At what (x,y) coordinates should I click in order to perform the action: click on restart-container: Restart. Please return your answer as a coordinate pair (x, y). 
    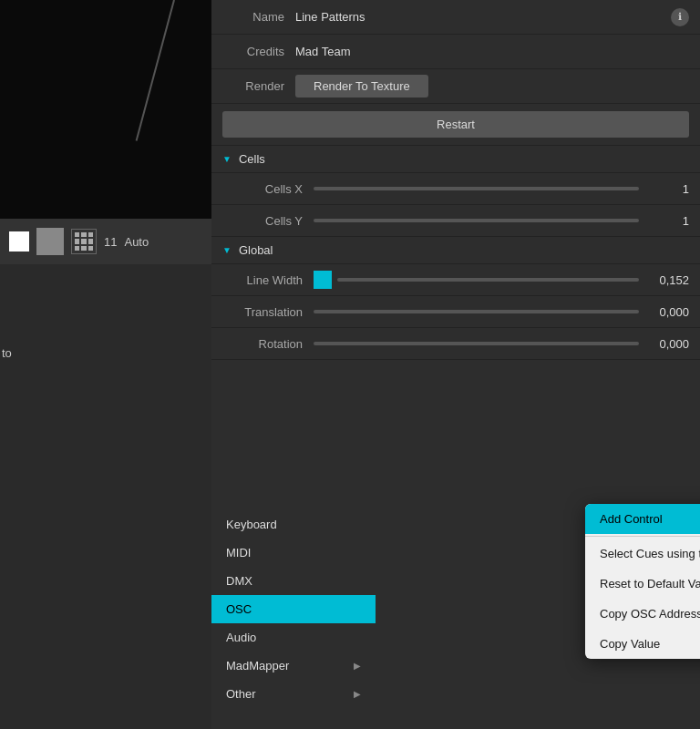
    Looking at the image, I should click on (456, 125).